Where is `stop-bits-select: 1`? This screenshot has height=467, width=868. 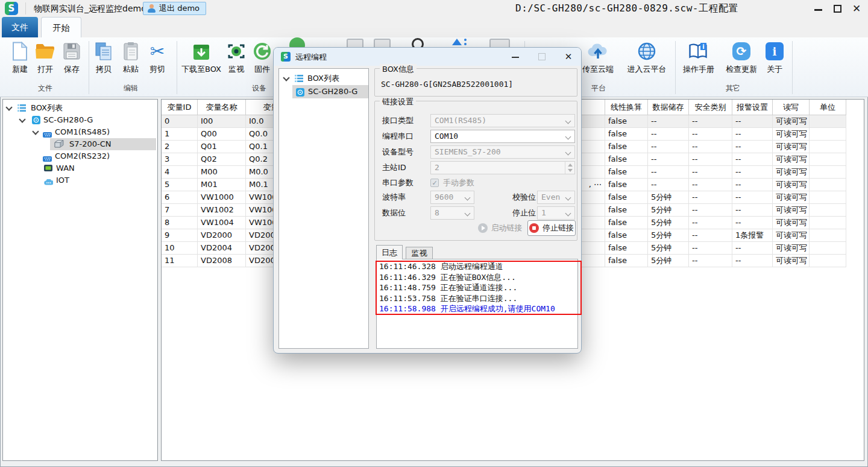
stop-bits-select: 1 is located at coordinates (556, 213).